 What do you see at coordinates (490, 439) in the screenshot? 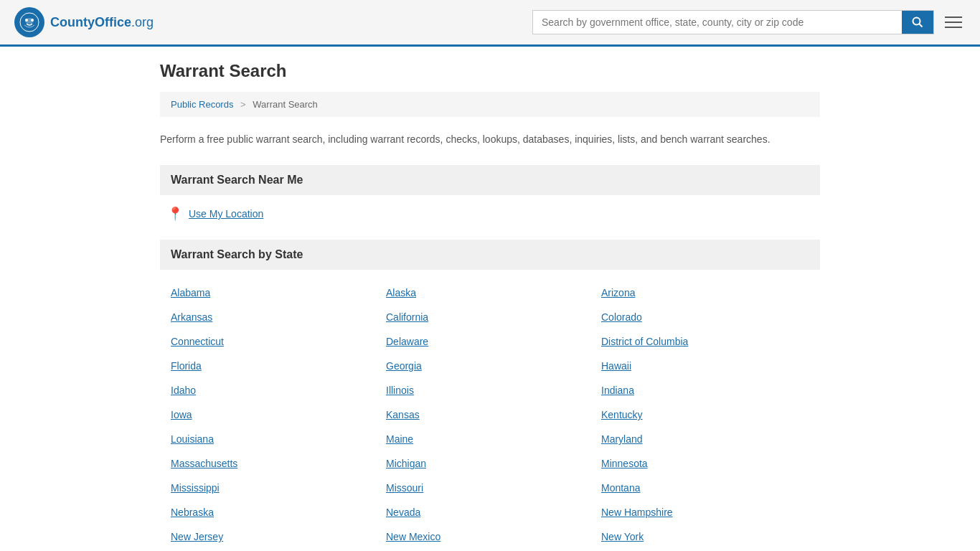
I see `state-link: Maine` at bounding box center [490, 439].